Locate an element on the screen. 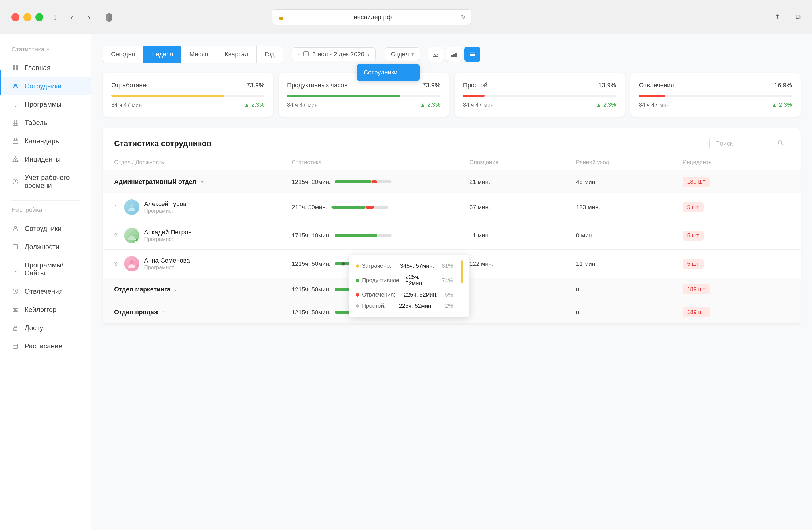 The width and height of the screenshot is (812, 530). emp-row-3: 3 Анна Семенова Програмист is located at coordinates (452, 264).